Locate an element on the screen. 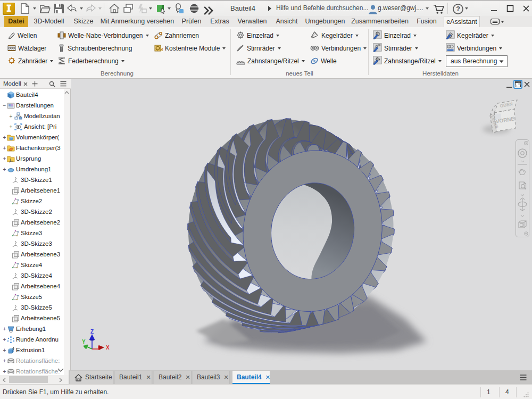  svg-text: Z is located at coordinates (92, 332).